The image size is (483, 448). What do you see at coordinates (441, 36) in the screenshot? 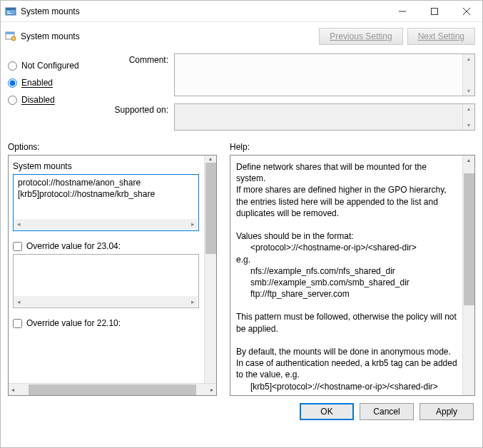
I see `next-setting-button: Next Setting` at bounding box center [441, 36].